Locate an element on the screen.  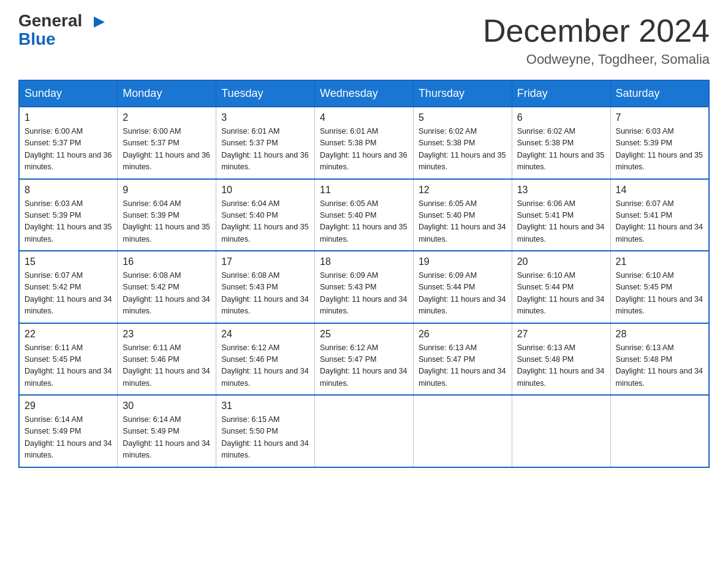
day-number: 4 is located at coordinates (364, 118).